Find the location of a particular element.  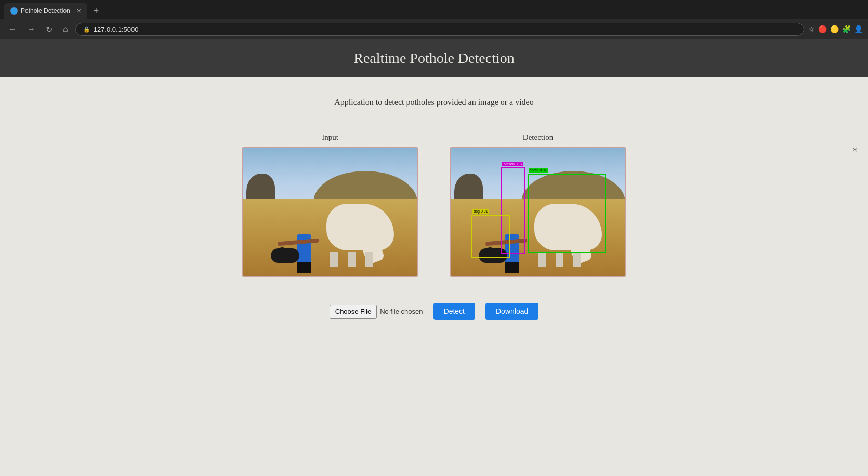

tab-favicon: 🌐 is located at coordinates (14, 11).